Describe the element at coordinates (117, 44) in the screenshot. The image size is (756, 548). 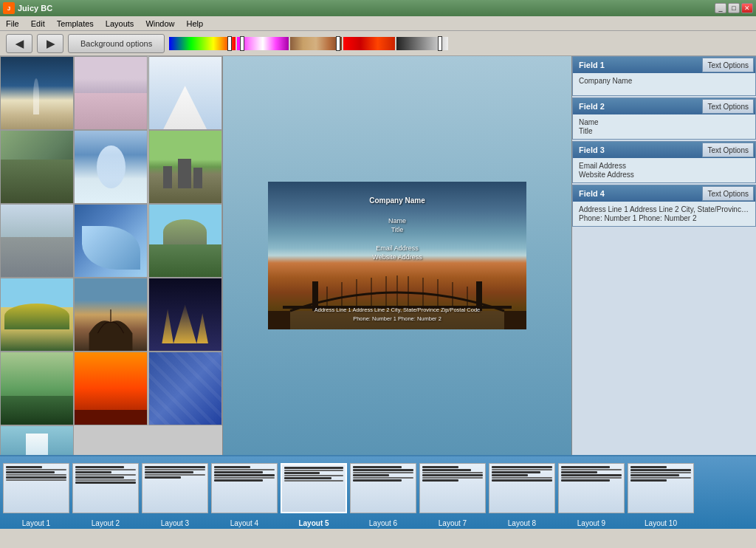
I see `background-options-button: Background options` at that location.